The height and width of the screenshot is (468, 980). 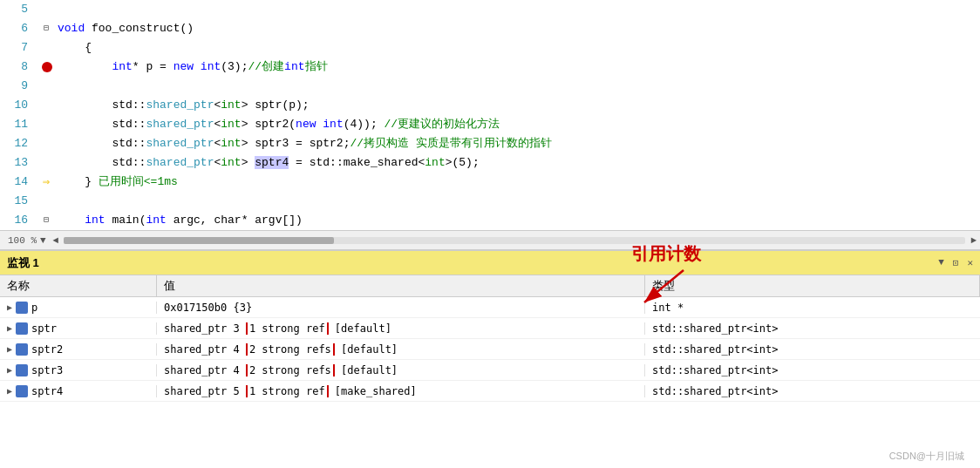 I want to click on code-content: std::shared_ptr<int> sptr(p);, so click(x=517, y=105).